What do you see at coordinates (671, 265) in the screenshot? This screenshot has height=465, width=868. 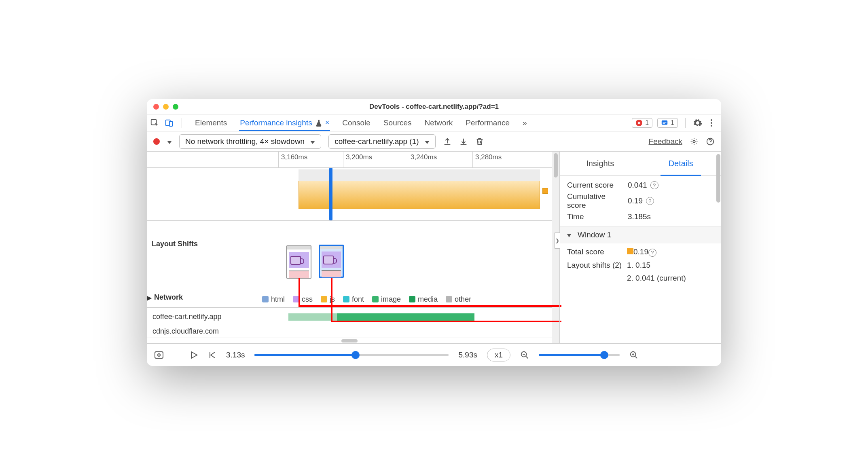 I see `layout-shift-item-1: 1. 0.15` at bounding box center [671, 265].